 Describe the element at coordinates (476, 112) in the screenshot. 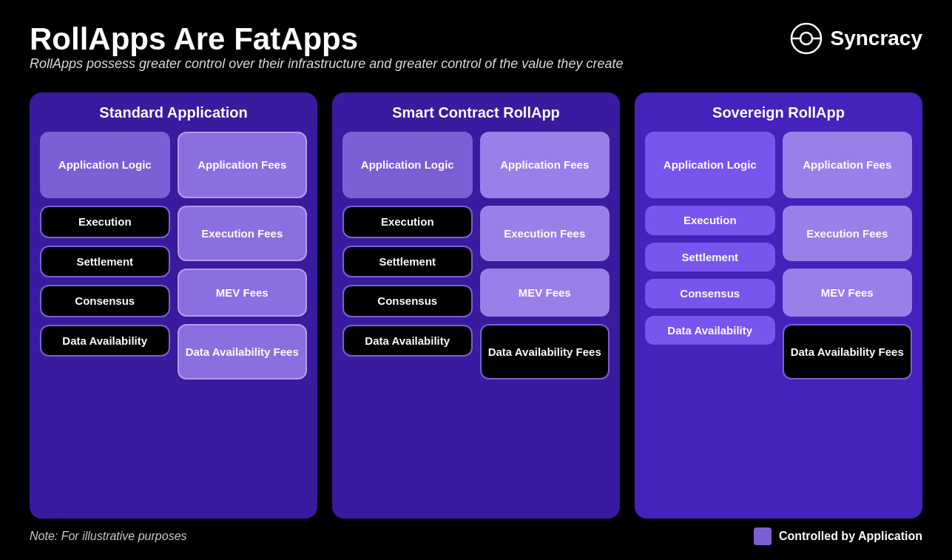

I see `column-smart-title: Smart Contract RollApp` at that location.